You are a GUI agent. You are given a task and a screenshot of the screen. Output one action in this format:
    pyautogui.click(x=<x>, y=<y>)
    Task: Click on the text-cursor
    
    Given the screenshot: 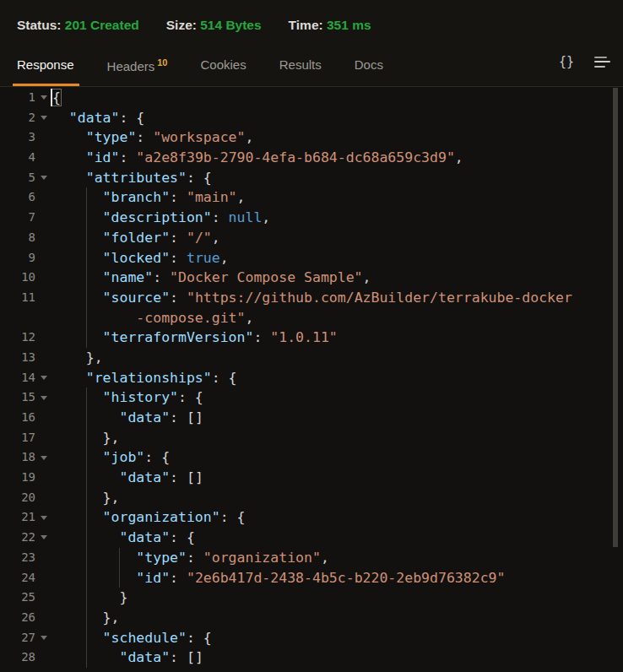 What is the action you would take?
    pyautogui.click(x=51, y=98)
    